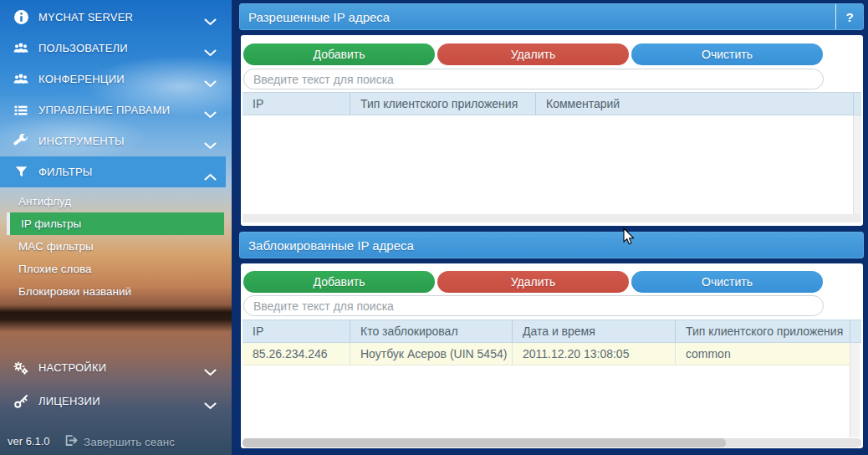 This screenshot has width=868, height=455. Describe the element at coordinates (534, 54) in the screenshot. I see `allowed-delete-button: Удалить` at that location.